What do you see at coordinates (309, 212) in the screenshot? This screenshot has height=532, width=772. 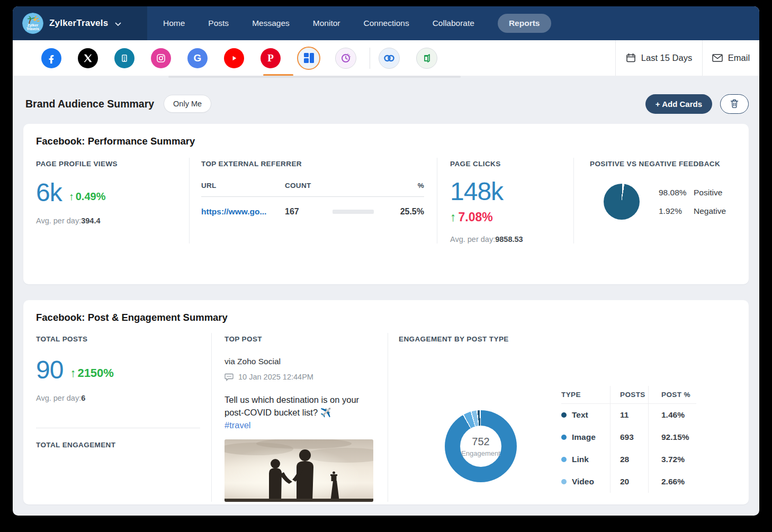 I see `referrer-count: 167` at bounding box center [309, 212].